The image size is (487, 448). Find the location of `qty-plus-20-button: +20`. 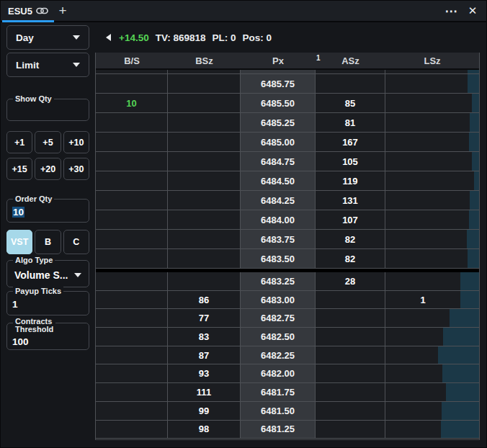

qty-plus-20-button: +20 is located at coordinates (48, 169).